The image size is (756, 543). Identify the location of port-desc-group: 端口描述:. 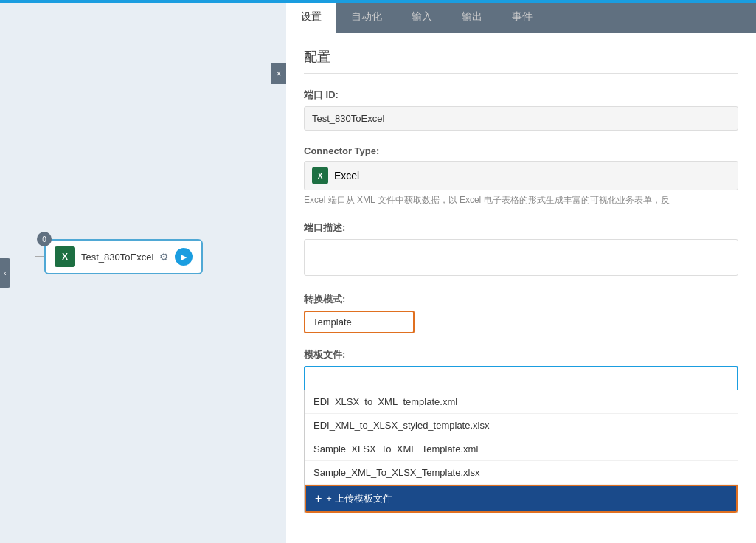
(521, 249).